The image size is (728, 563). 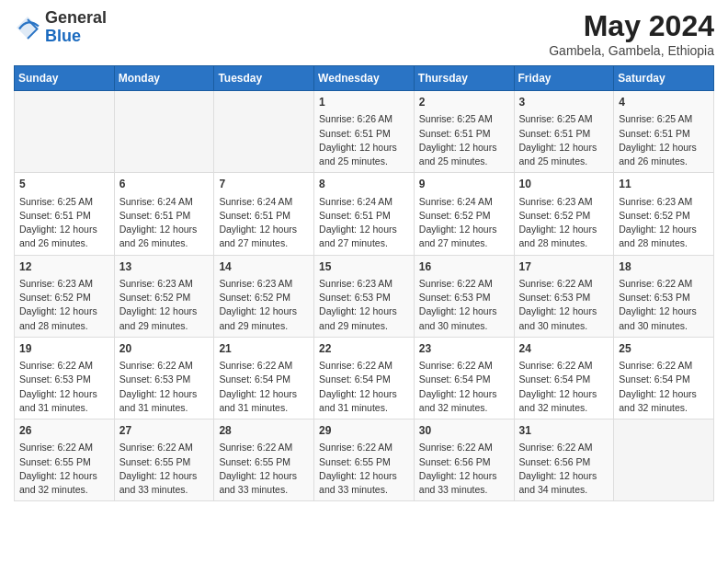 I want to click on day-number: 29, so click(x=364, y=431).